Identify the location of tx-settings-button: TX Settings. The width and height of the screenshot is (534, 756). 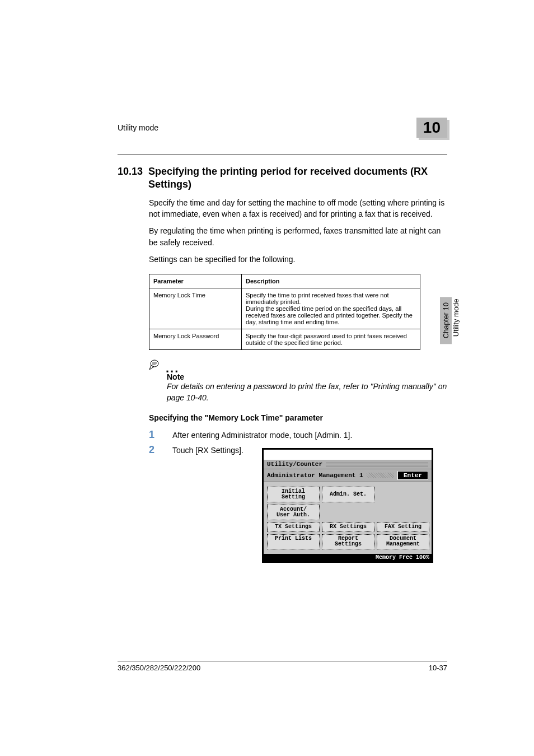
(293, 528).